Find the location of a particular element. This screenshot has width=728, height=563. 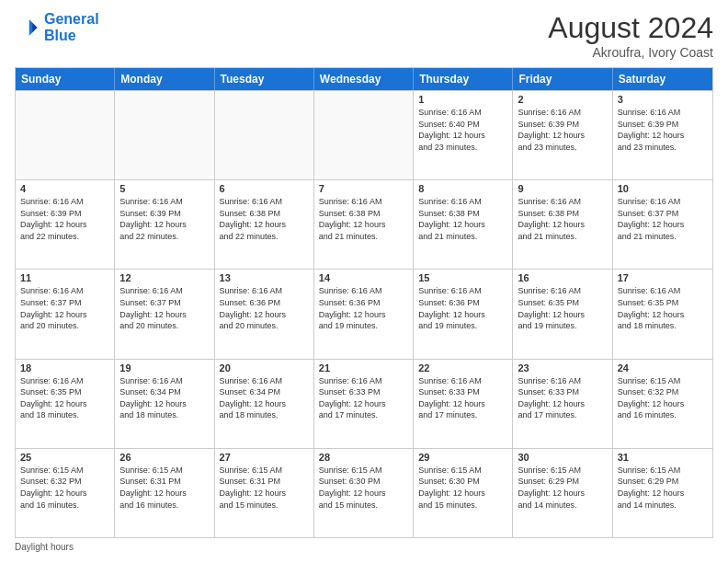

day-number: 24 is located at coordinates (663, 368).